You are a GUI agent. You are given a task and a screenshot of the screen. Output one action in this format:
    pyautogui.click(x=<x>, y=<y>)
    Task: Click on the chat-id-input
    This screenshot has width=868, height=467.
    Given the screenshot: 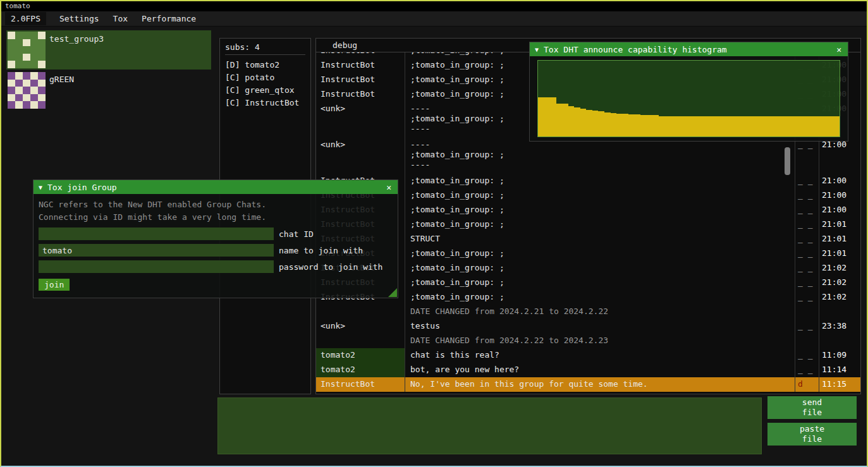 What is the action you would take?
    pyautogui.click(x=156, y=234)
    